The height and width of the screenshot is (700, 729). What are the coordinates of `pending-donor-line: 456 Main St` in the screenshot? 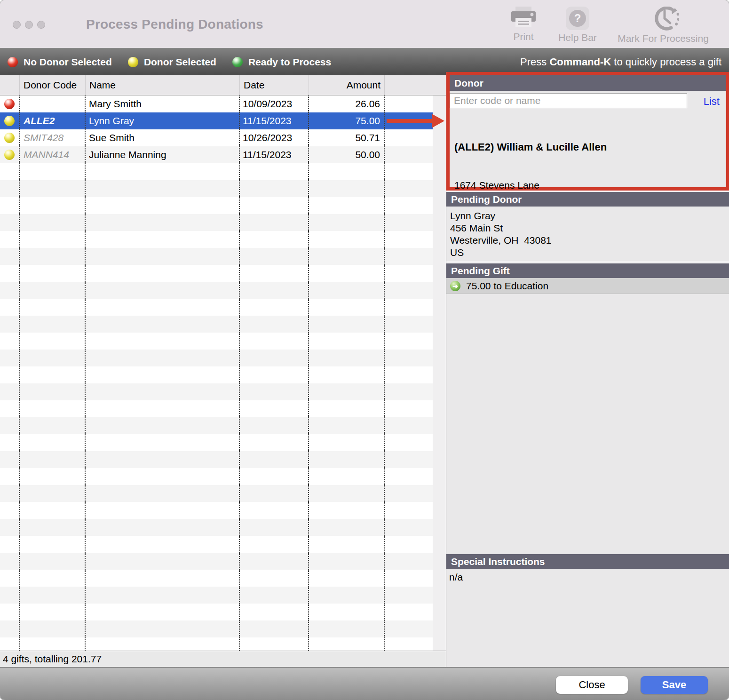 It's located at (590, 228).